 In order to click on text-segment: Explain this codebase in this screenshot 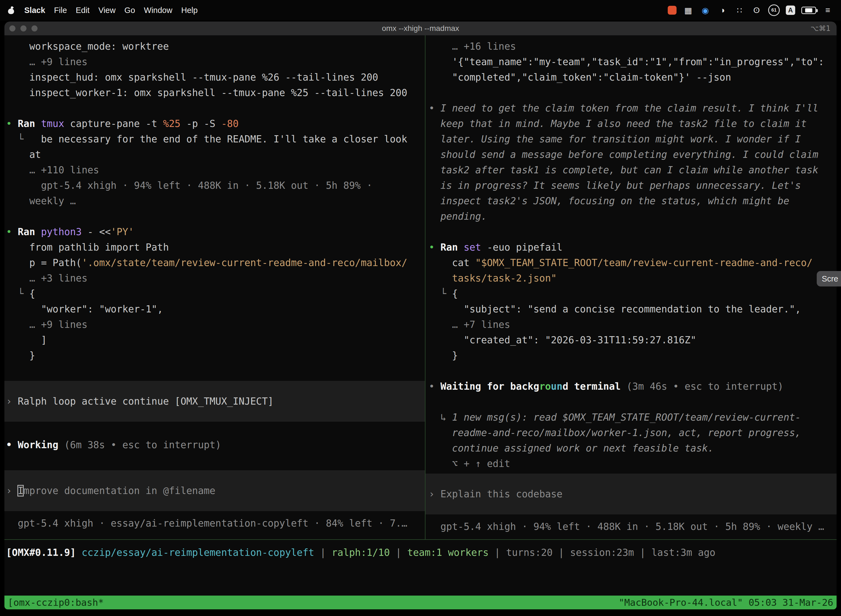, I will do `click(501, 494)`.